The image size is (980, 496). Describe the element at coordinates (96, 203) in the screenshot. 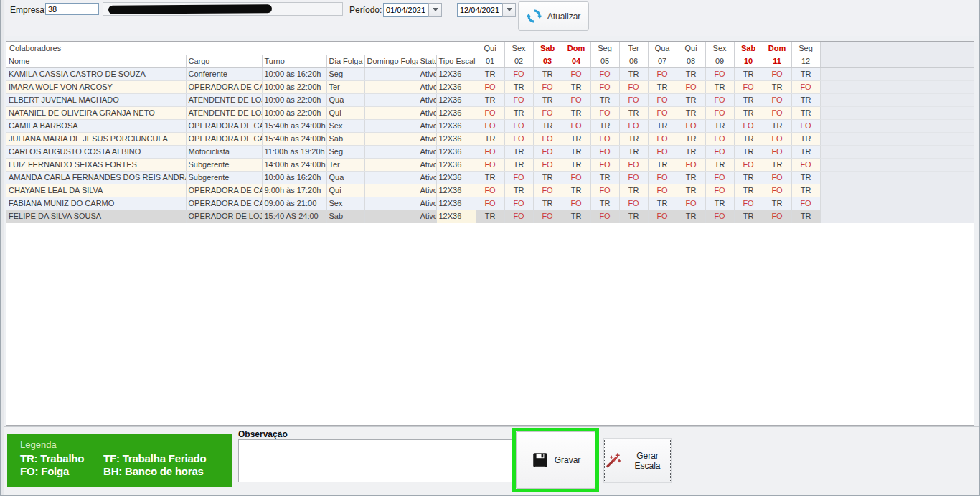

I see `name-cell: FABIANA MUNIZ DO CARMO` at that location.